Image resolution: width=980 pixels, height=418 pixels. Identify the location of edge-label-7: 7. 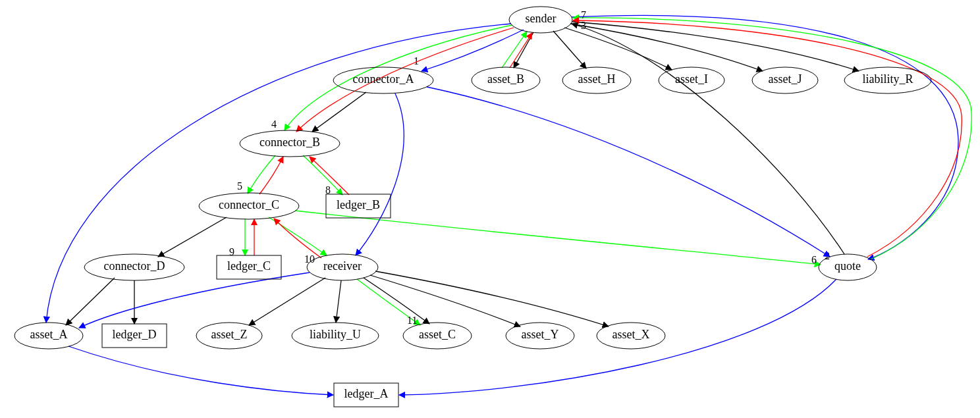
(584, 14).